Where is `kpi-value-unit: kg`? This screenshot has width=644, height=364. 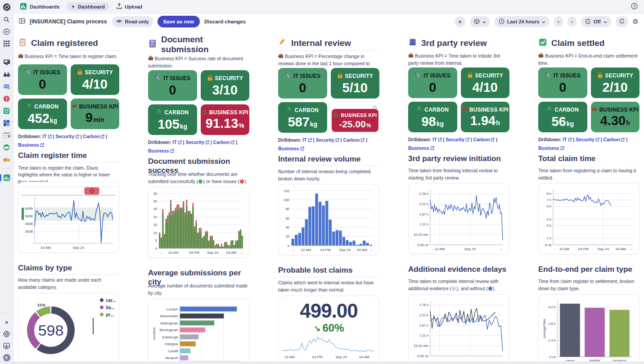 kpi-value-unit: kg is located at coordinates (570, 124).